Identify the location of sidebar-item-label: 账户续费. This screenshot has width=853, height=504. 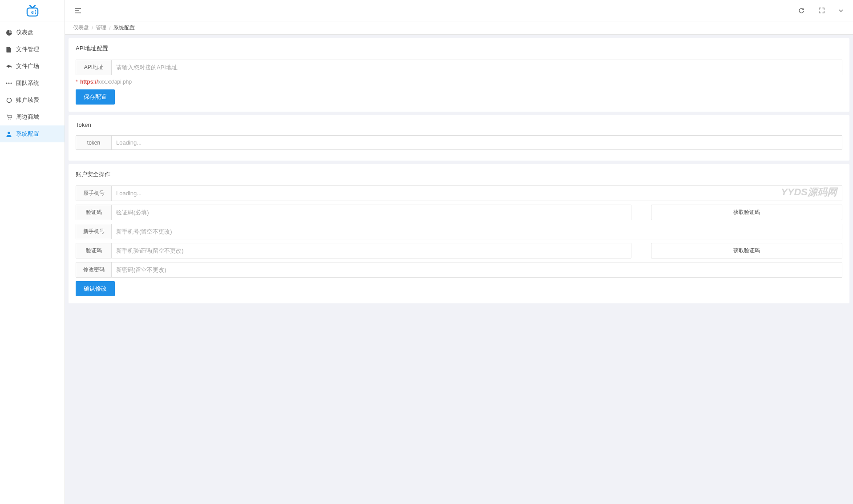
(28, 100).